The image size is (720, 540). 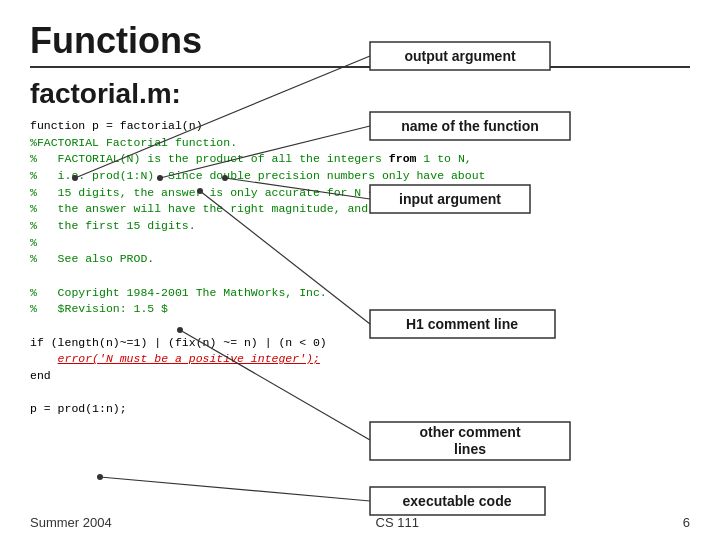 I want to click on code-comment-7: %, so click(x=34, y=242).